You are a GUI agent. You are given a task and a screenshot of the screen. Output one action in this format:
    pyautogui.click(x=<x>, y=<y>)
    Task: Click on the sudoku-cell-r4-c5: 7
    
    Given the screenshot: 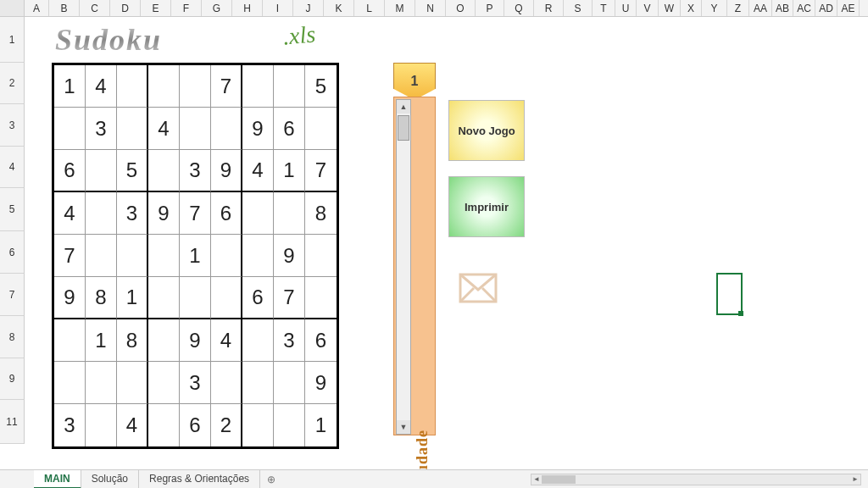 What is the action you would take?
    pyautogui.click(x=195, y=214)
    